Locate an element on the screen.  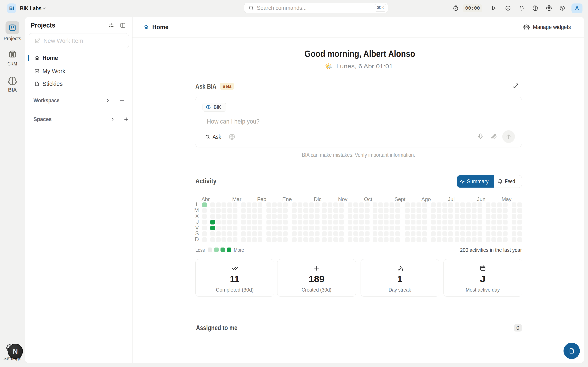
svg-text: Dic is located at coordinates (318, 199).